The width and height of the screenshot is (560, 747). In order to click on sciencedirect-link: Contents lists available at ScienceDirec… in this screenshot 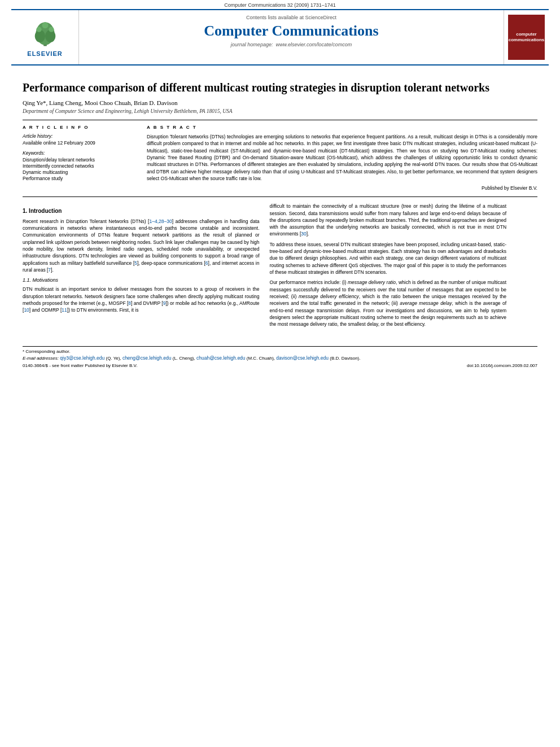, I will do `click(291, 18)`.